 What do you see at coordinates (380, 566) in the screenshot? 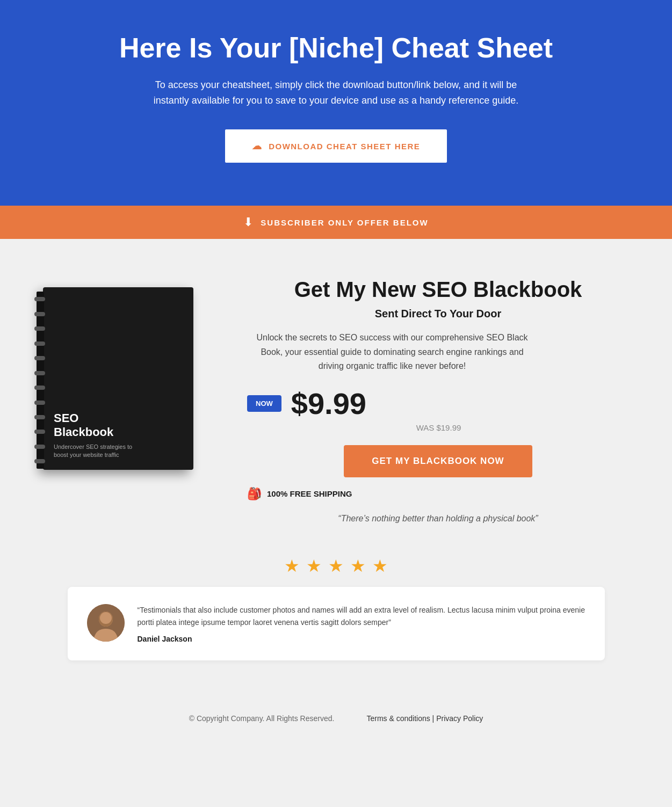
I see `star-5: ★` at bounding box center [380, 566].